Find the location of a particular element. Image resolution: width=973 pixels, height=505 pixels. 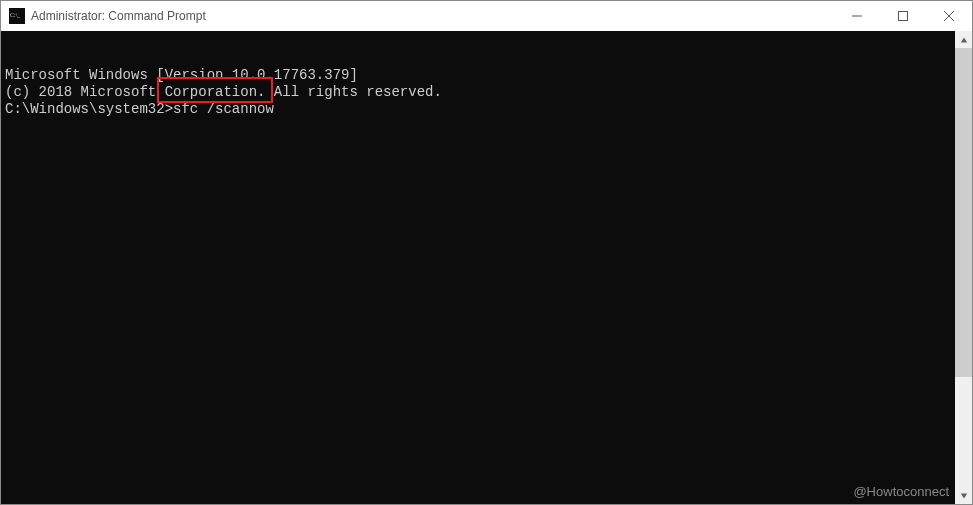

scrollbar-thumb is located at coordinates (964, 212).